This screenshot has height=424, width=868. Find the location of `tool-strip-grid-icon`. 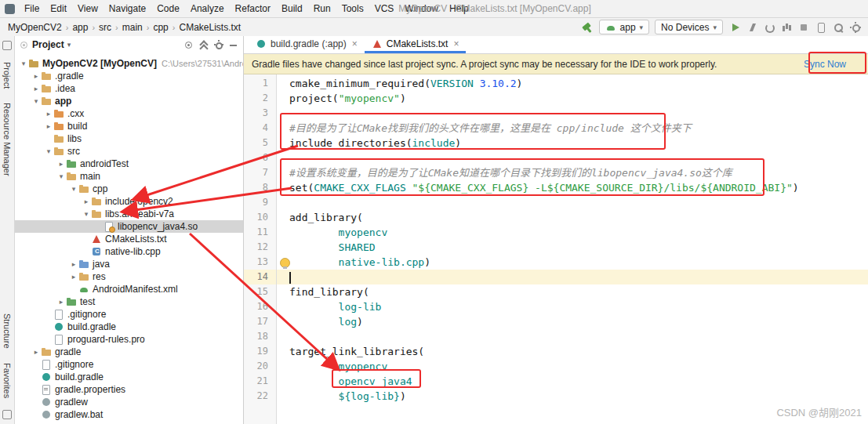

tool-strip-grid-icon is located at coordinates (7, 45).